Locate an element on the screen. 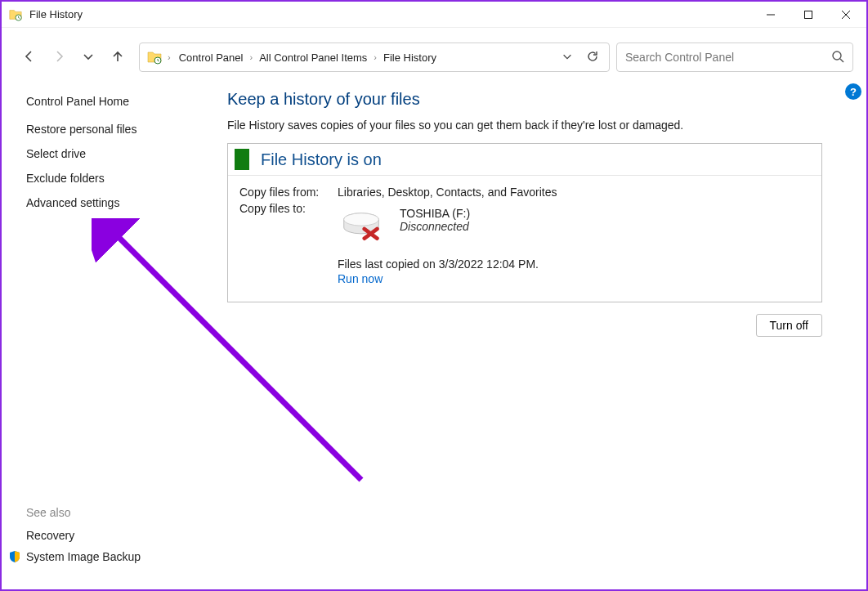 The image size is (868, 591). minimize-button is located at coordinates (771, 15).